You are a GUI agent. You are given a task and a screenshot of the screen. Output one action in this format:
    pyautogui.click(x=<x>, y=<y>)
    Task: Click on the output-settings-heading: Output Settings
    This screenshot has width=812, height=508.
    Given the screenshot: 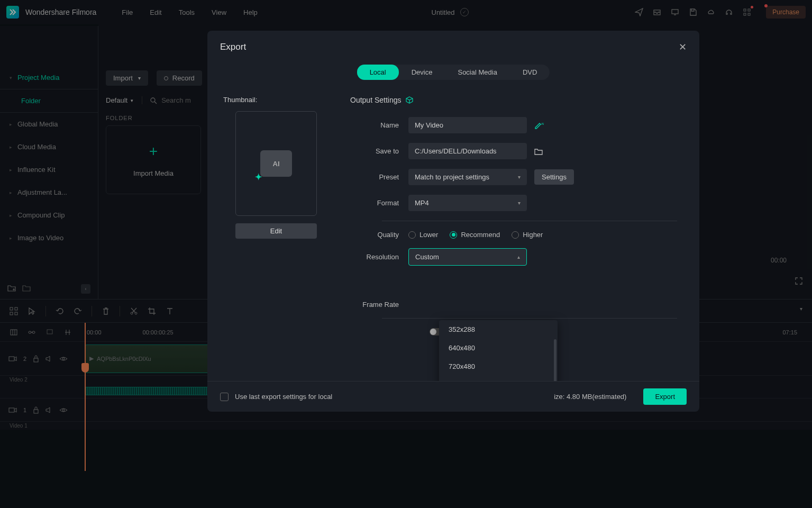 What is the action you would take?
    pyautogui.click(x=514, y=100)
    